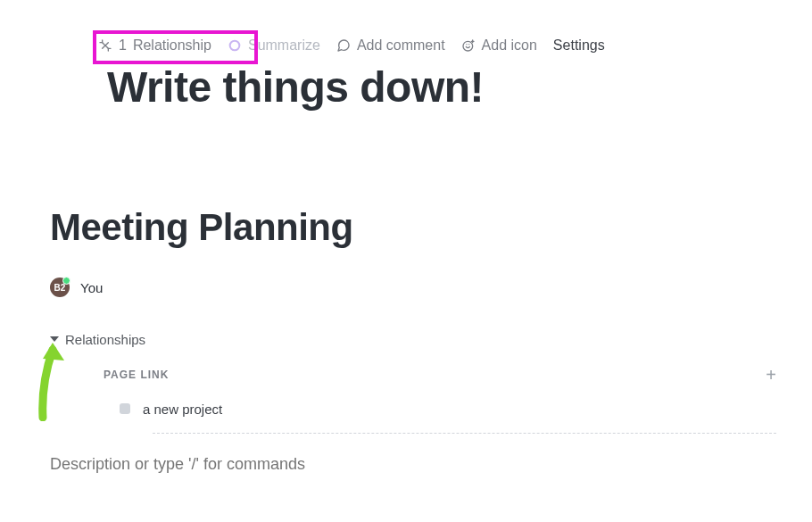 This screenshot has height=522, width=812. What do you see at coordinates (431, 287) in the screenshot?
I see `author-row: B2 You` at bounding box center [431, 287].